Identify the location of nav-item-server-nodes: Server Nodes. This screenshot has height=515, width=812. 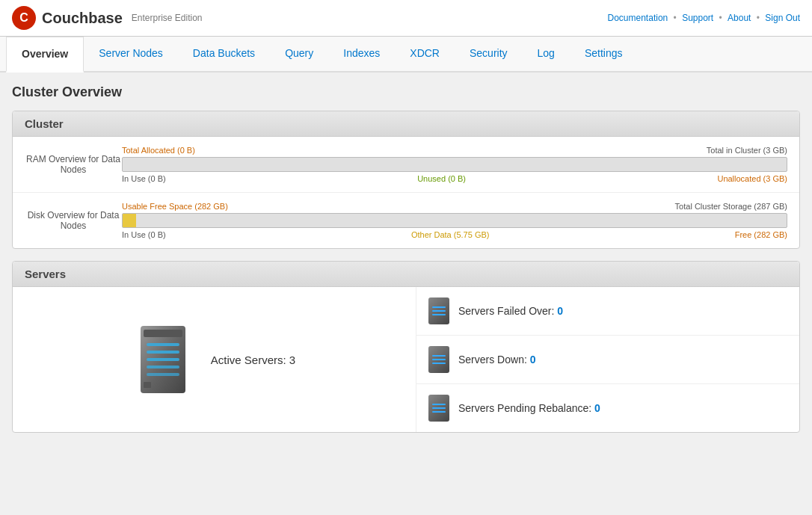
(131, 55).